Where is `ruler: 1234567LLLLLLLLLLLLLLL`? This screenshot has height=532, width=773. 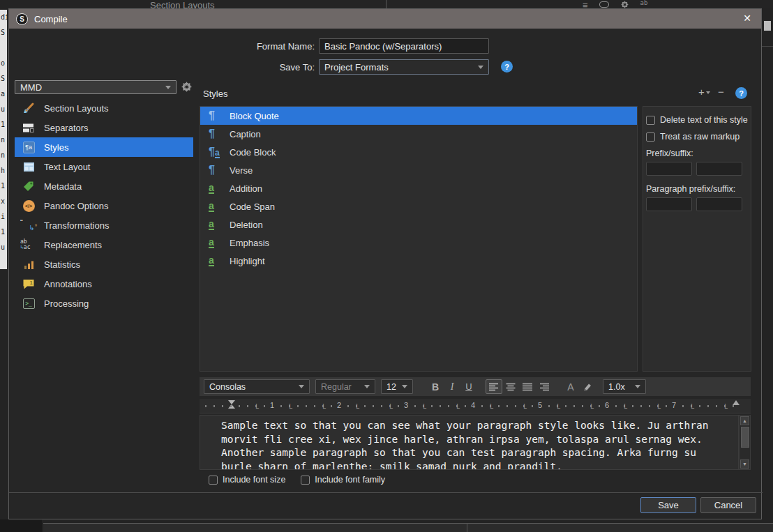 ruler: 1234567LLLLLLLLLLLLLLL is located at coordinates (475, 406).